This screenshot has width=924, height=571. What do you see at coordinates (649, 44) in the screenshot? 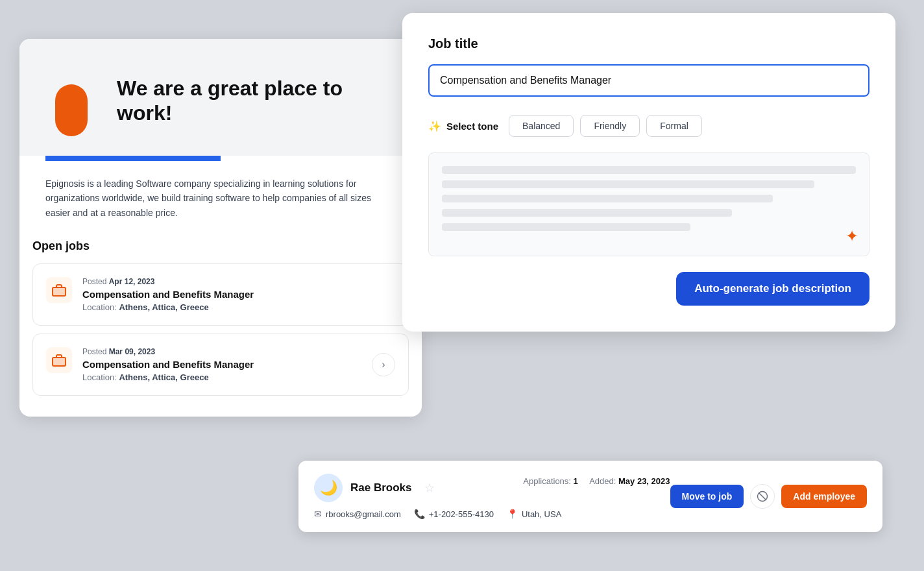
I see `panel-section-title: Job title` at bounding box center [649, 44].